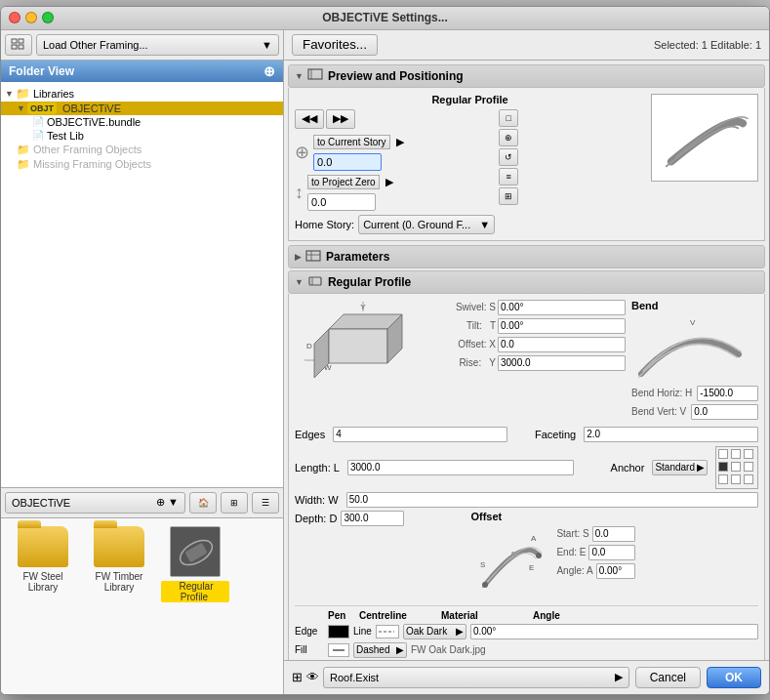  What do you see at coordinates (671, 434) in the screenshot?
I see `faceting-input` at bounding box center [671, 434].